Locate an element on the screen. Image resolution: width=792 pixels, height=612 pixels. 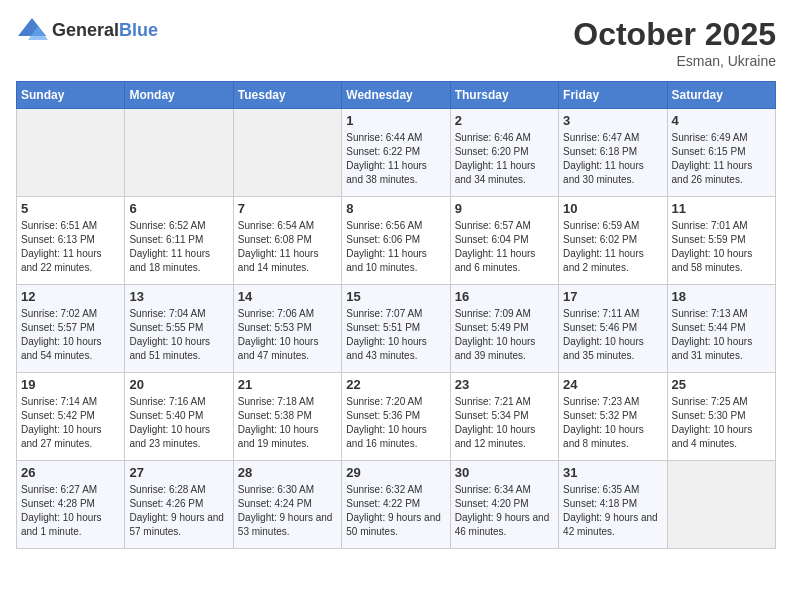
weekday-header-row: SundayMondayTuesdayWednesdayThursdayFrid… is located at coordinates (396, 96).